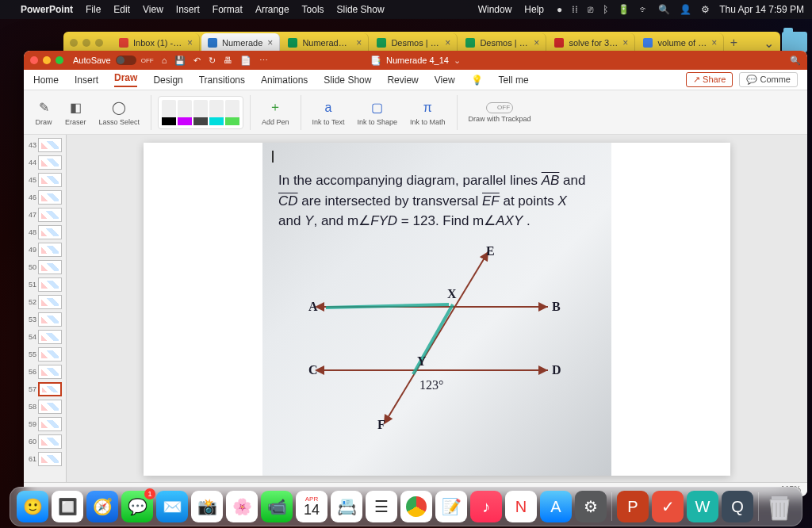 This screenshot has width=812, height=528. Describe the element at coordinates (486, 507) in the screenshot. I see `music-icon: ♪` at that location.